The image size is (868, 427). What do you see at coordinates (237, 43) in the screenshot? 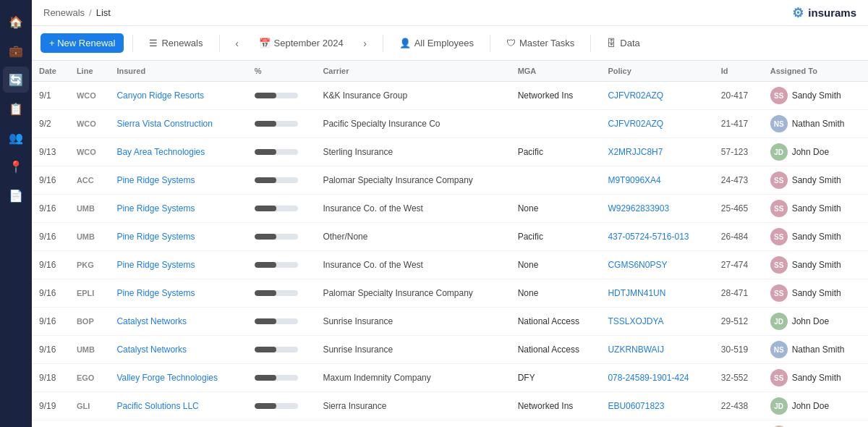
I see `prev-month-button: ‹` at bounding box center [237, 43].